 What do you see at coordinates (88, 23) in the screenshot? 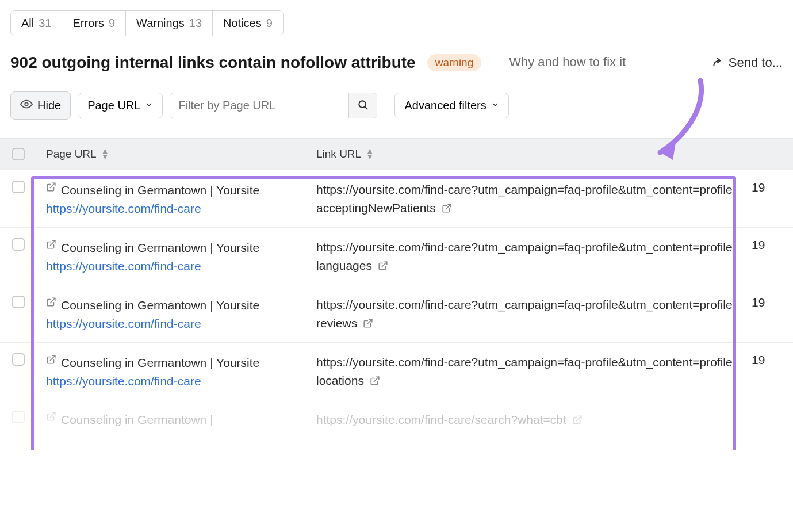
I see `tab-label: Errors` at bounding box center [88, 23].